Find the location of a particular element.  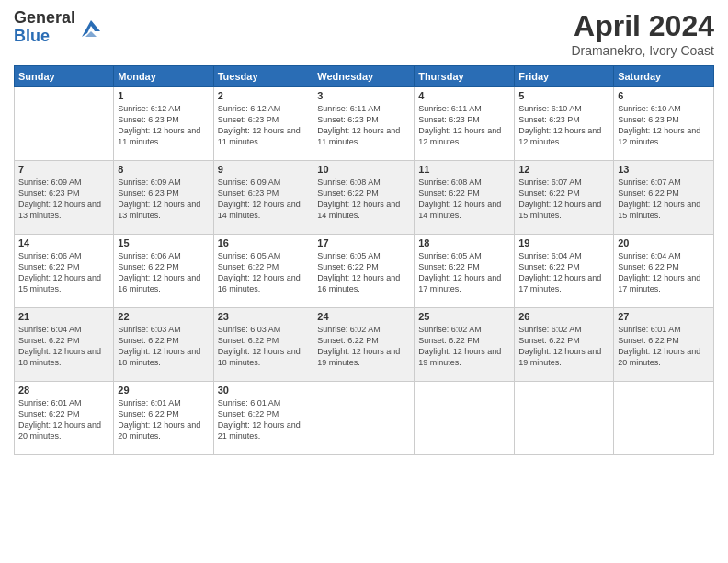

calendar-week-row: 14Sunrise: 6:06 AMSunset: 6:22 PMDayligh… is located at coordinates (364, 271).